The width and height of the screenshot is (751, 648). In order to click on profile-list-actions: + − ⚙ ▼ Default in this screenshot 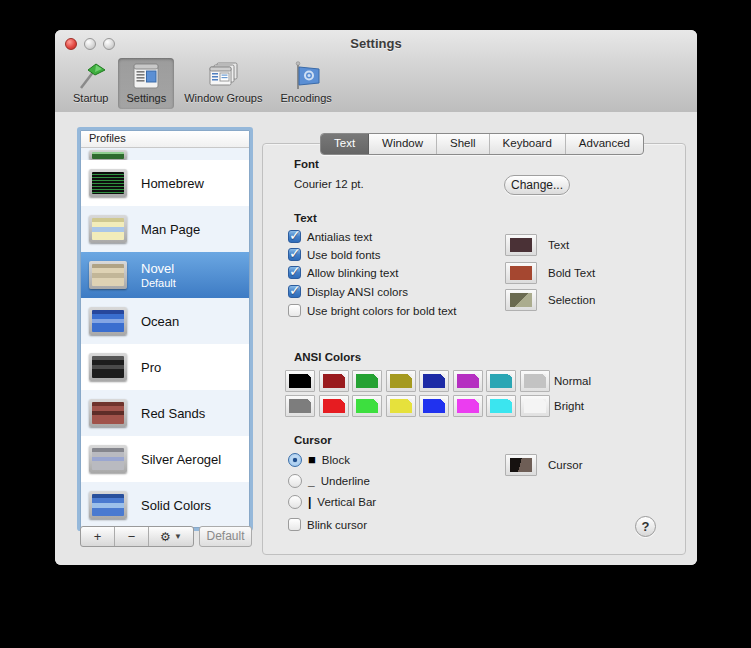, I will do `click(166, 536)`.